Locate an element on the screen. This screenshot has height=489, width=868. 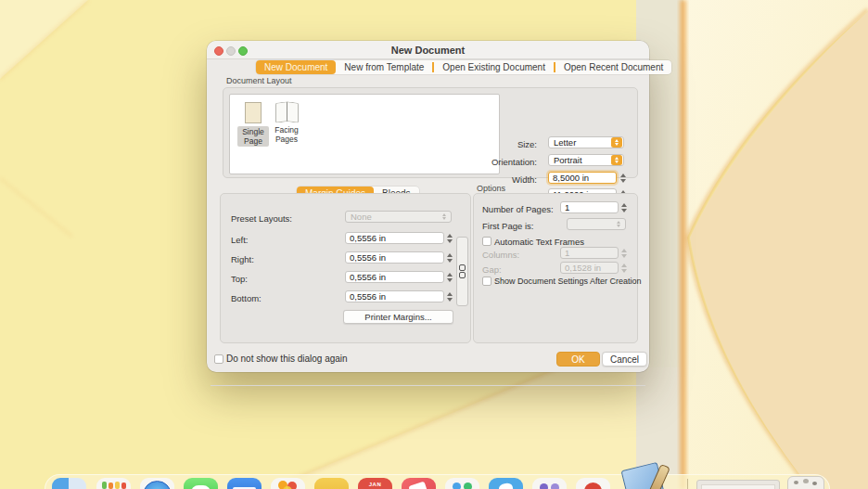
orientation-label: Orientation: is located at coordinates (500, 161).